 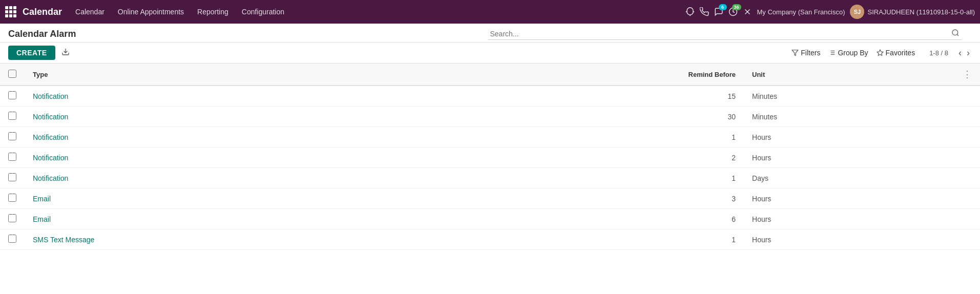 I want to click on search-bar, so click(x=725, y=34).